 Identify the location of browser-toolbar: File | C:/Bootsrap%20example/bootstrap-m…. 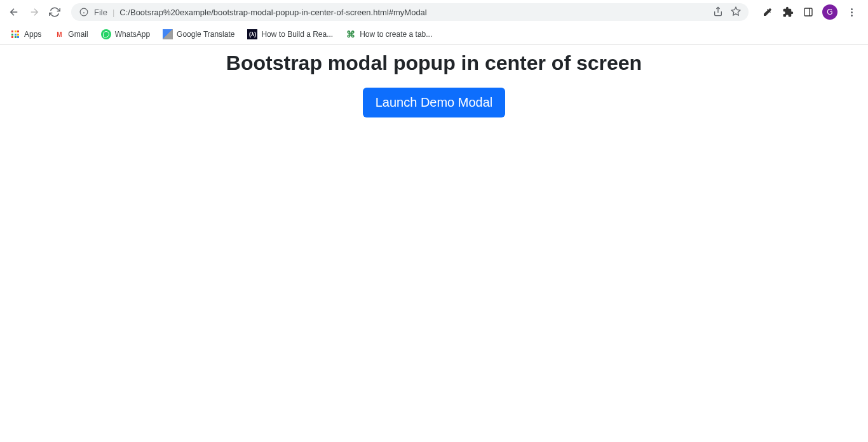
(434, 12).